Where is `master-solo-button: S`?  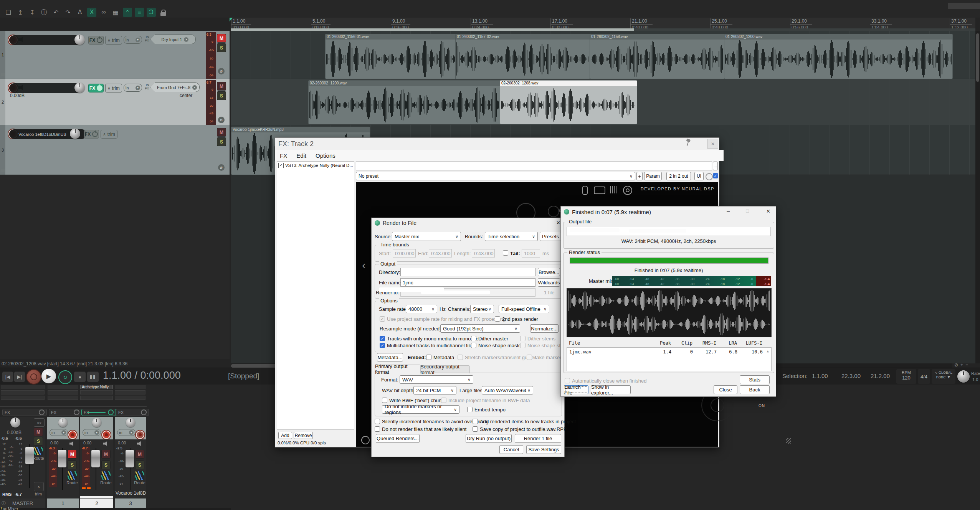
master-solo-button: S is located at coordinates (38, 441).